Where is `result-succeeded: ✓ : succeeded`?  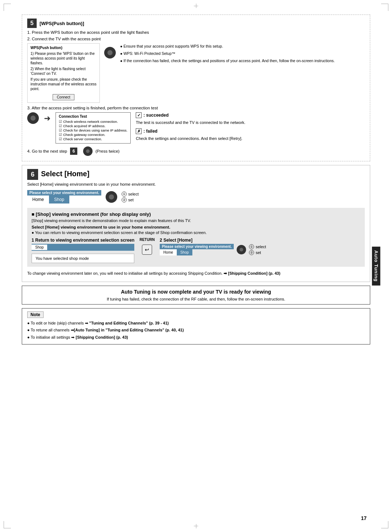 result-succeeded: ✓ : succeeded is located at coordinates (250, 115).